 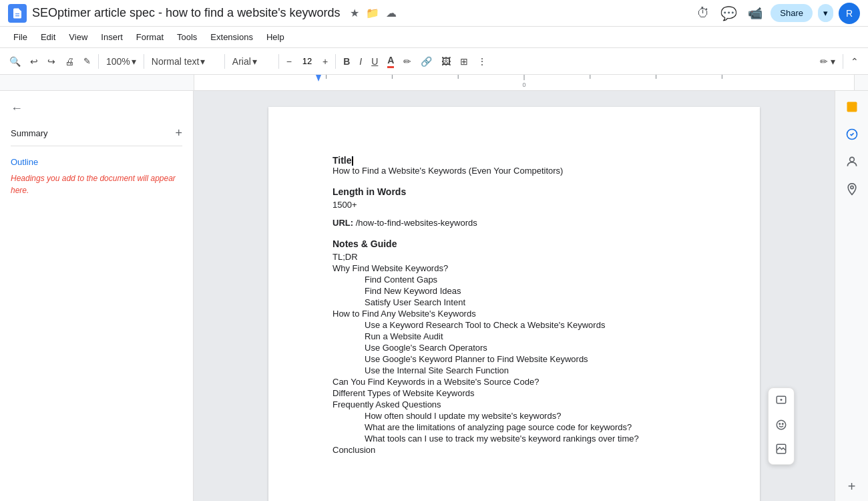 What do you see at coordinates (34, 61) in the screenshot?
I see `undo-btn: ↩` at bounding box center [34, 61].